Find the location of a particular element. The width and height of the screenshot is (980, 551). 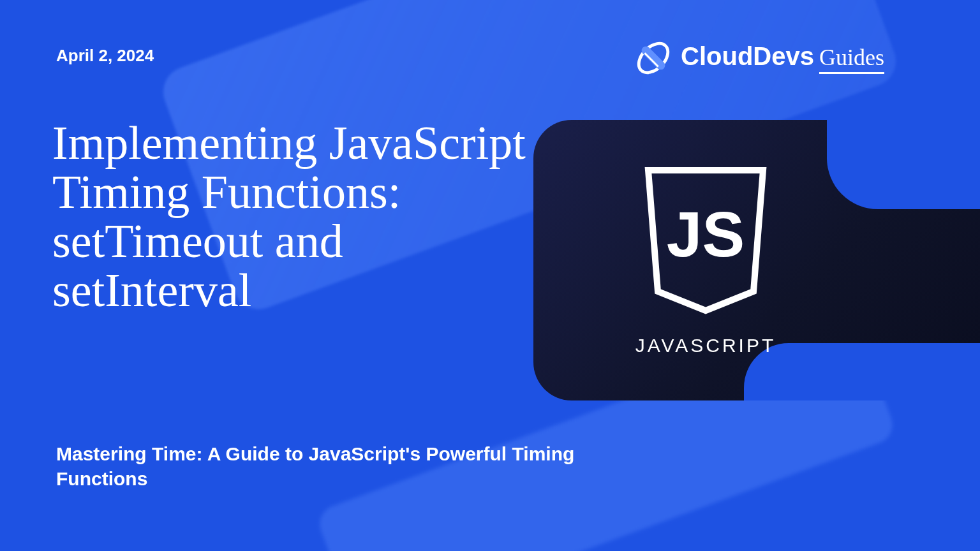

svg-text: JS is located at coordinates (706, 234).